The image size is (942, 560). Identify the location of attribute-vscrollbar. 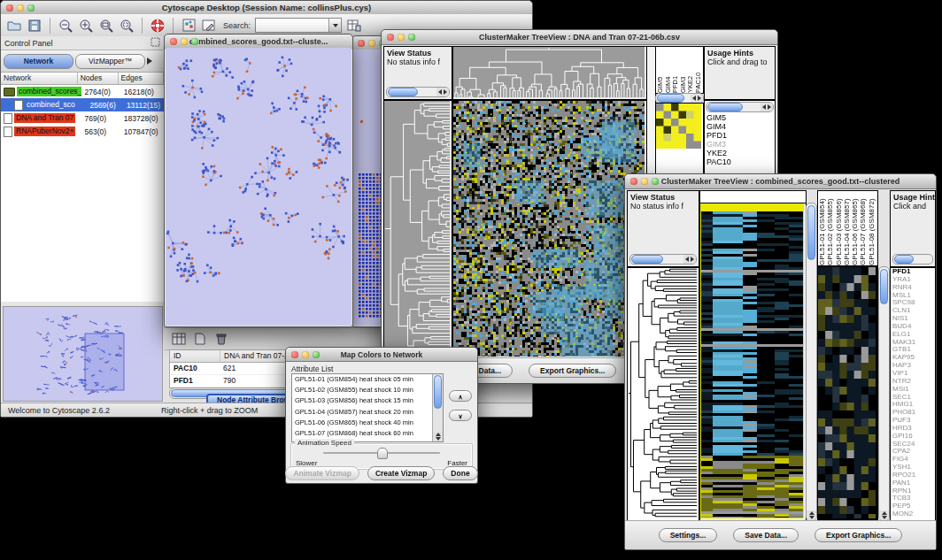
(437, 408).